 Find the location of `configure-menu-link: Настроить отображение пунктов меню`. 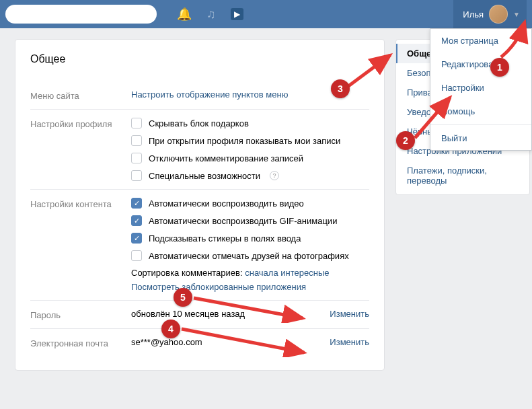

configure-menu-link: Настроить отображение пунктов меню is located at coordinates (210, 94).